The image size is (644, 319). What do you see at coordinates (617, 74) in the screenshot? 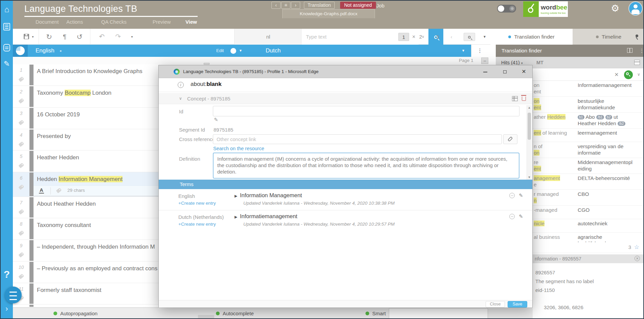
I see `finder-clear-icon: ×` at bounding box center [617, 74].